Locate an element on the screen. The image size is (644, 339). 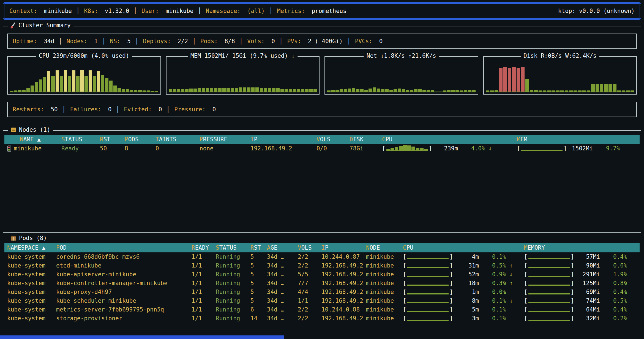
stat-value: minikube is located at coordinates (58, 11).